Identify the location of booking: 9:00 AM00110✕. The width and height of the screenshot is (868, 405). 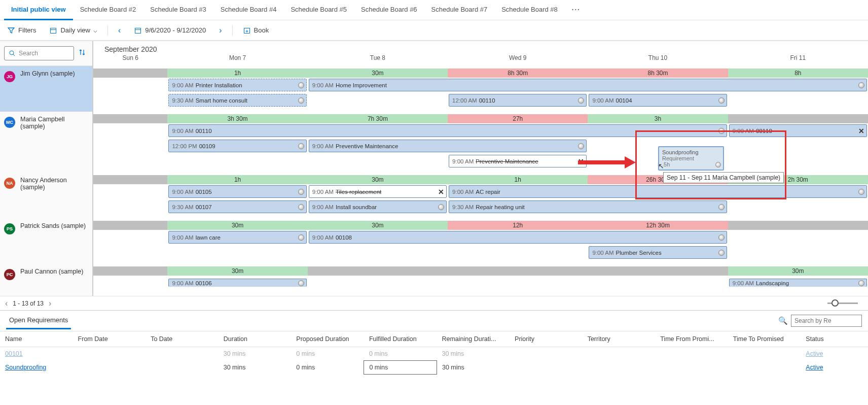
(798, 131).